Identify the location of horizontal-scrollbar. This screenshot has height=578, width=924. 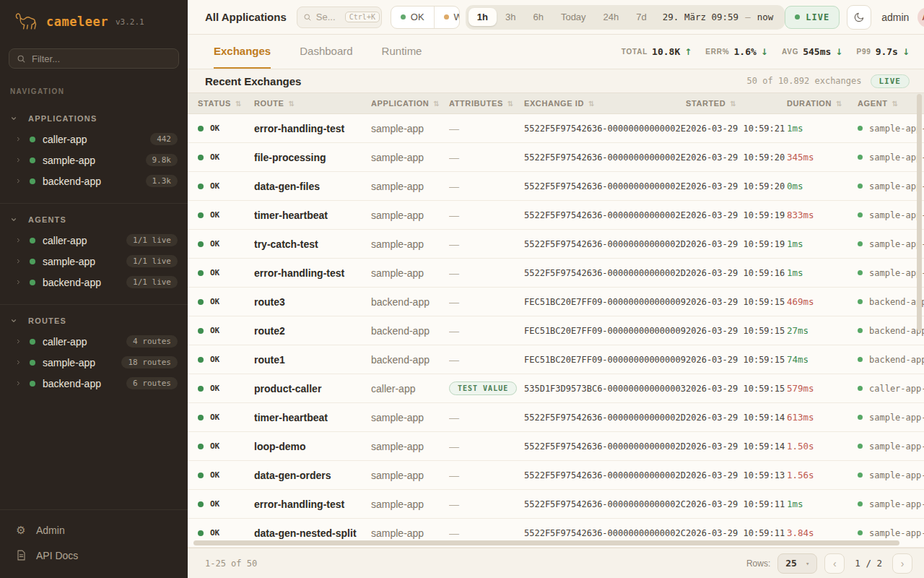
(546, 543).